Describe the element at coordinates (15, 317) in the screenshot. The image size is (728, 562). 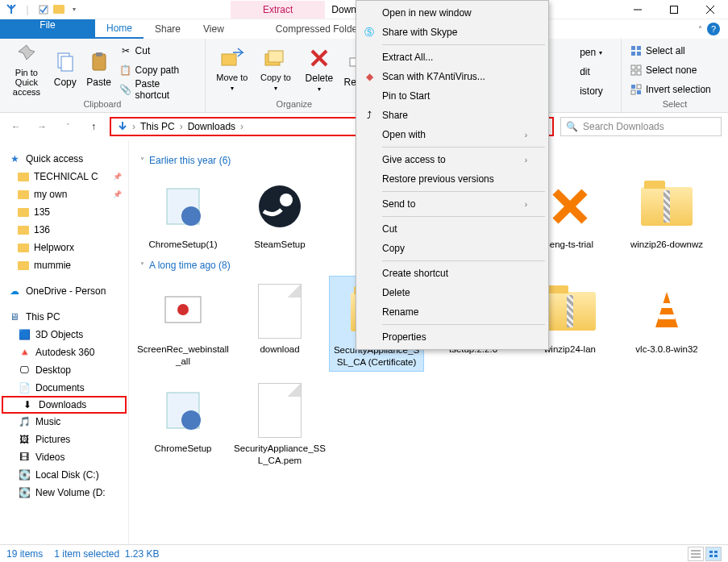
I see `pc-icon: 🖥` at that location.